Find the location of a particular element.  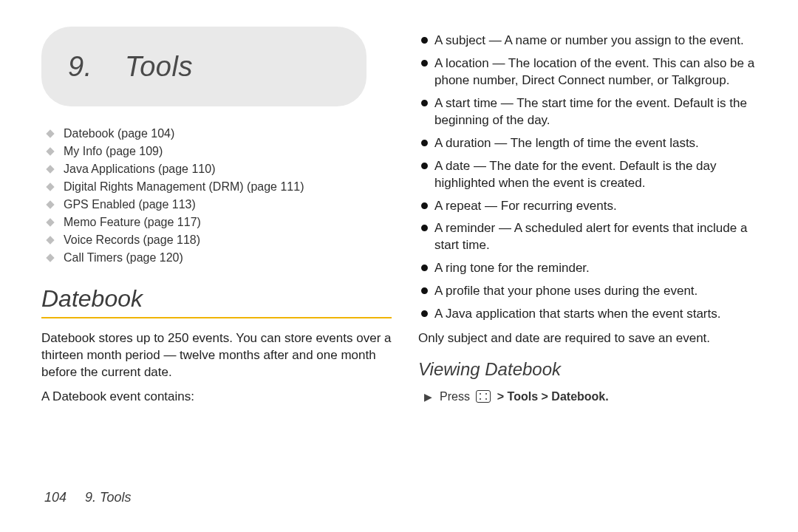

toc-label: GPS Enabled (page 113) is located at coordinates (130, 205).